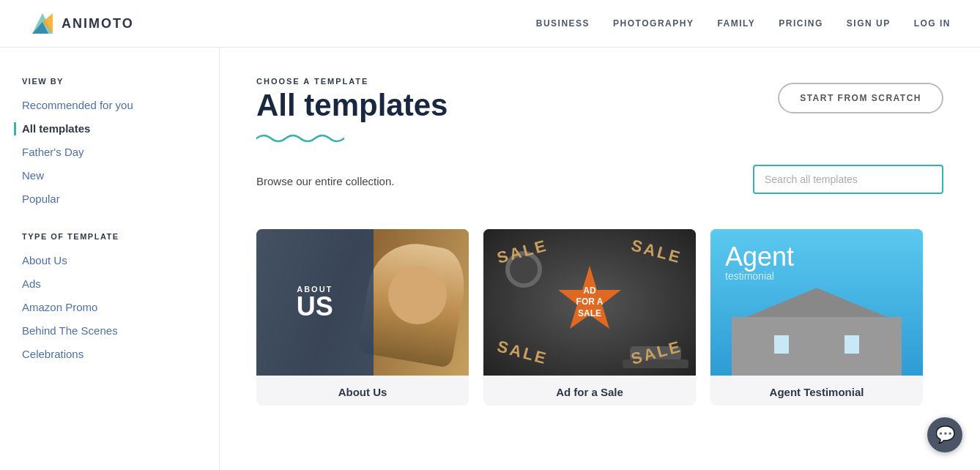 The width and height of the screenshot is (980, 470). I want to click on card-label-agent-testimonial: Agent Testimonial, so click(817, 391).